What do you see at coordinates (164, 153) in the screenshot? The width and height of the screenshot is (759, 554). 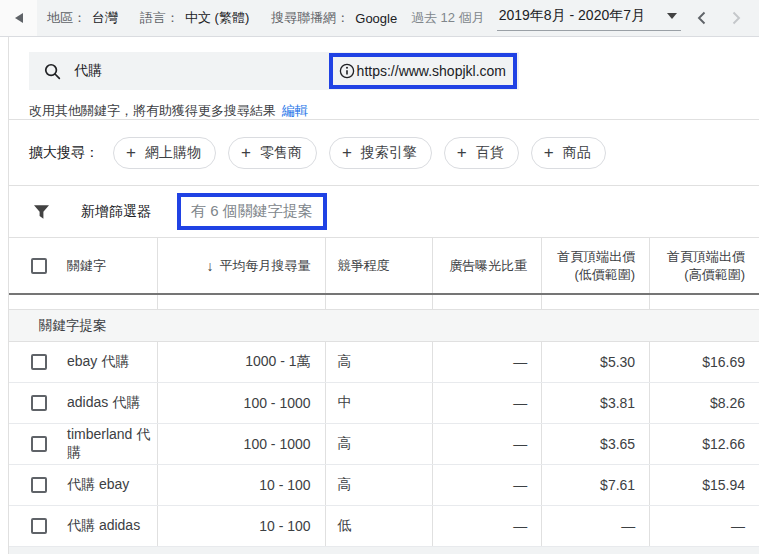 I see `broaden-chip-online-shopping: + 網上購物` at bounding box center [164, 153].